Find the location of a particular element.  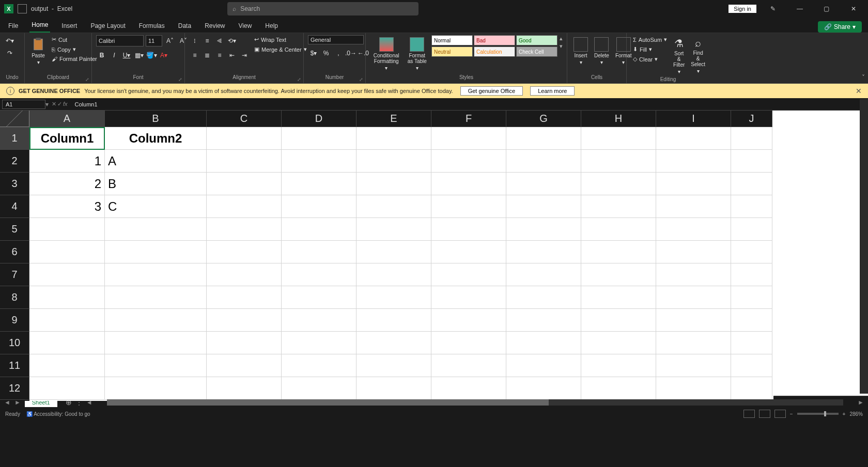

cell-J11 is located at coordinates (752, 366).